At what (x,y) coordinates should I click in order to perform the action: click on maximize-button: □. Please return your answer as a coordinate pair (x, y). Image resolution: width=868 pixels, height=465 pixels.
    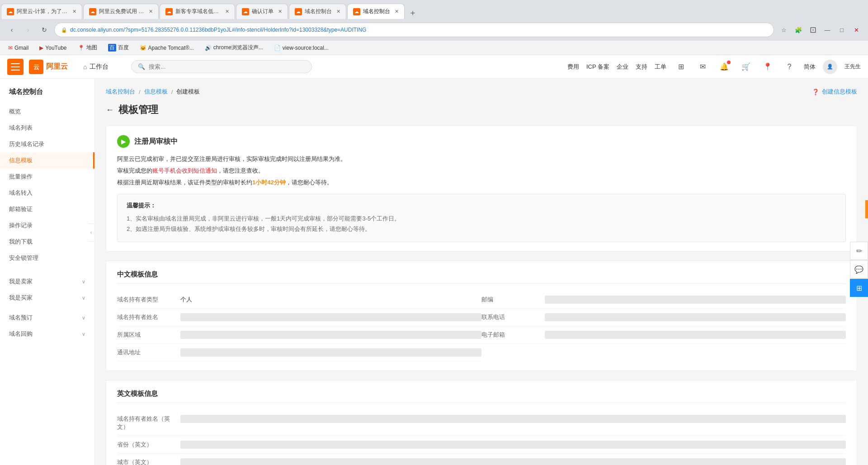
    Looking at the image, I should click on (842, 30).